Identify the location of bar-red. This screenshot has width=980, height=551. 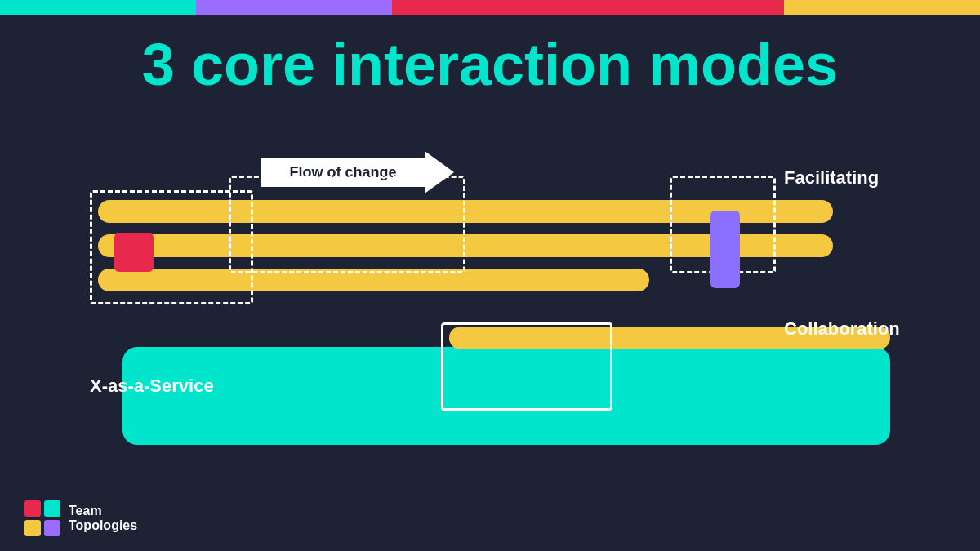
(588, 7).